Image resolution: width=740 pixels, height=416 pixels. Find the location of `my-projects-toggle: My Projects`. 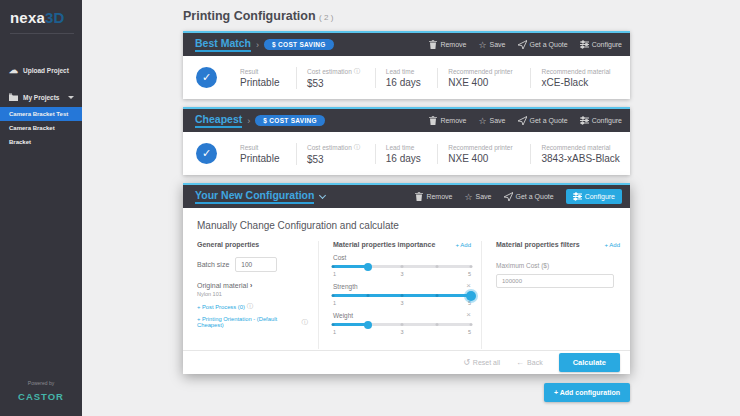

my-projects-toggle: My Projects is located at coordinates (41, 97).